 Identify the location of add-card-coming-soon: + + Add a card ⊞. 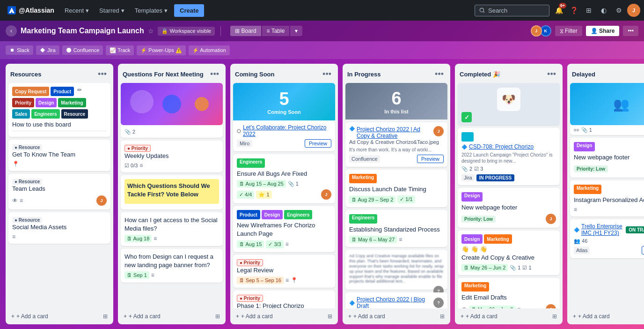
(284, 316).